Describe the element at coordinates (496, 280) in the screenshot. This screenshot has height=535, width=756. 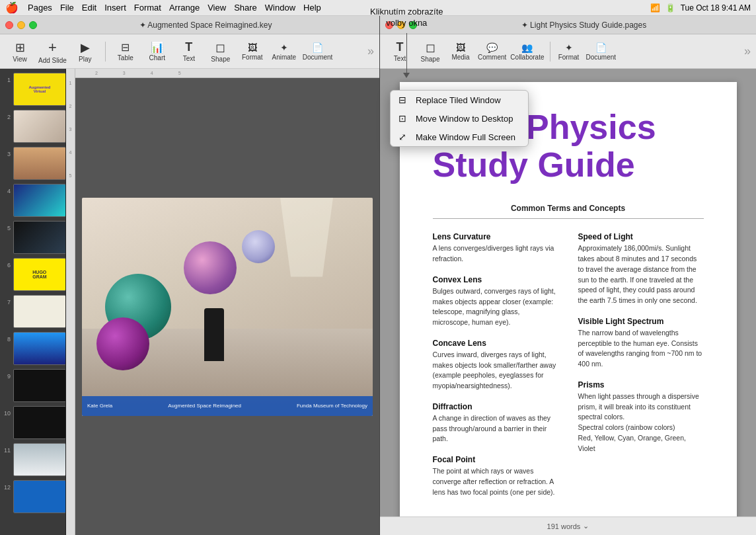
I see `term-convex-lens-title: Convex Lens` at that location.